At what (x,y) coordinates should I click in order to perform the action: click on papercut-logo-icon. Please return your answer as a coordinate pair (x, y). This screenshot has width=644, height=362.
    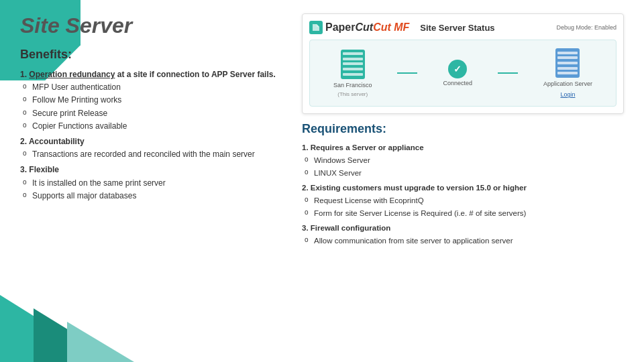
    Looking at the image, I should click on (316, 27).